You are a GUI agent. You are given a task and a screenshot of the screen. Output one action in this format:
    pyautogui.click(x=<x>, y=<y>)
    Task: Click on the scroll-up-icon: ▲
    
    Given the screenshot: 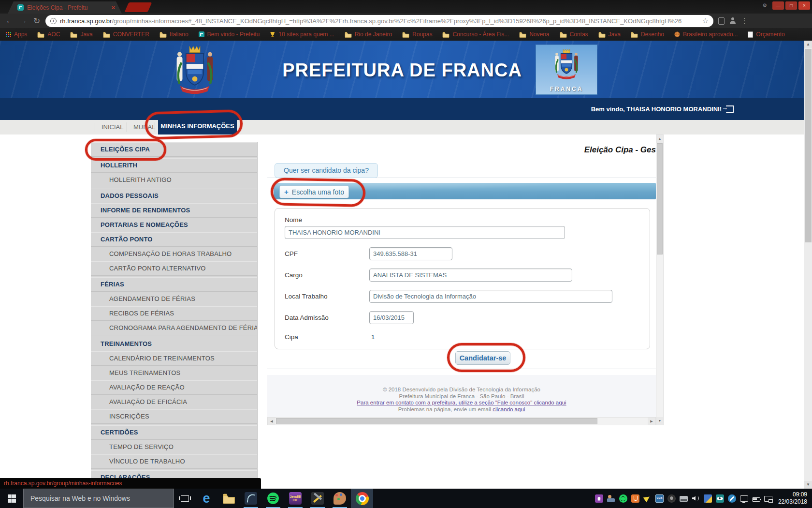 What is the action you would take?
    pyautogui.click(x=660, y=139)
    